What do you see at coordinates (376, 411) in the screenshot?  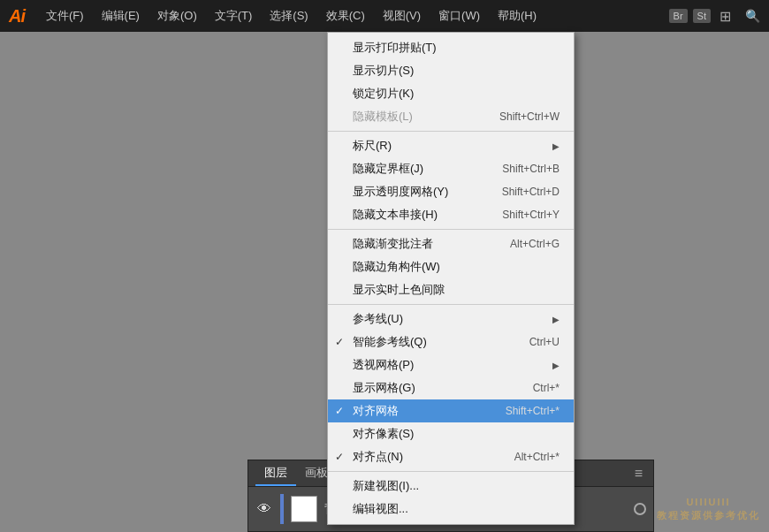 I see `menu-item-label: 对齐网格` at bounding box center [376, 411].